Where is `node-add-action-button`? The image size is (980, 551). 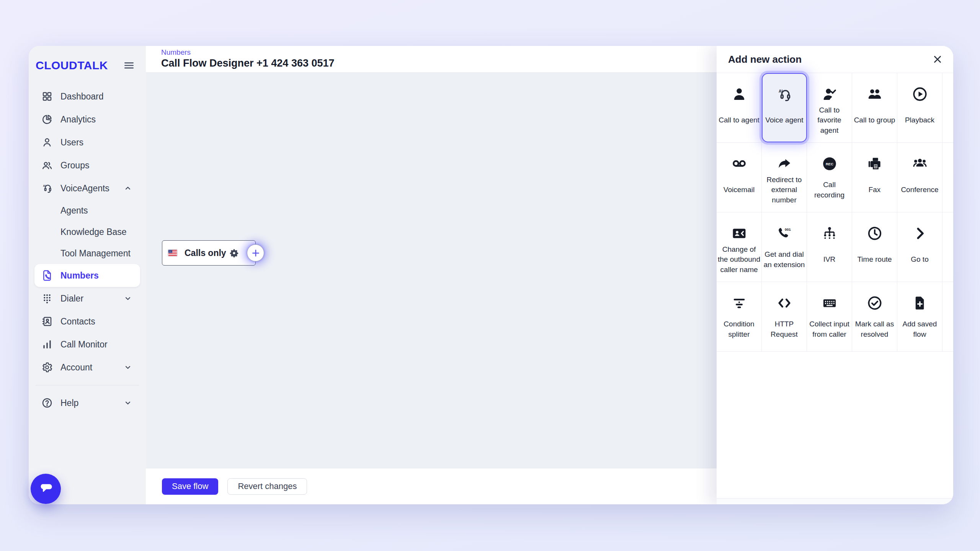
node-add-action-button is located at coordinates (256, 253).